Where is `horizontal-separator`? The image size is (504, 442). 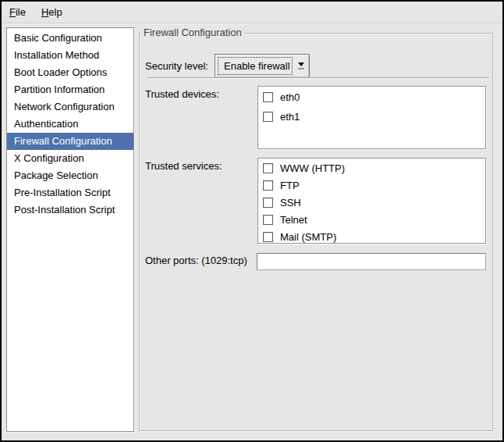 horizontal-separator is located at coordinates (318, 78).